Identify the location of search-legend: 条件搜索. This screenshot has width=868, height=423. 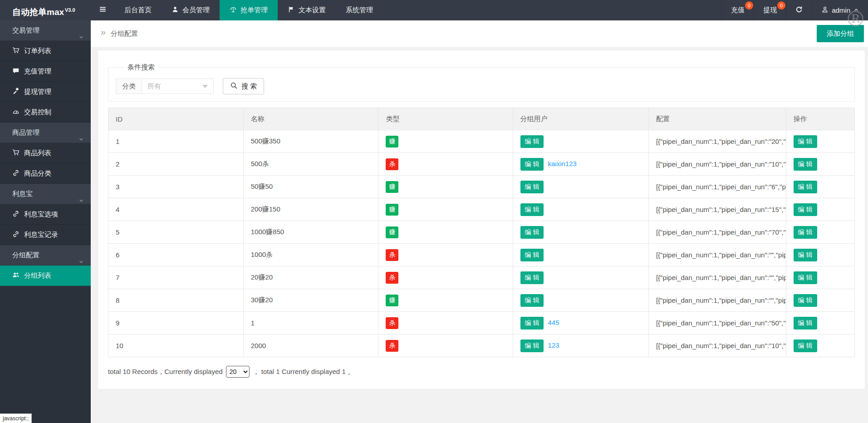
(141, 67).